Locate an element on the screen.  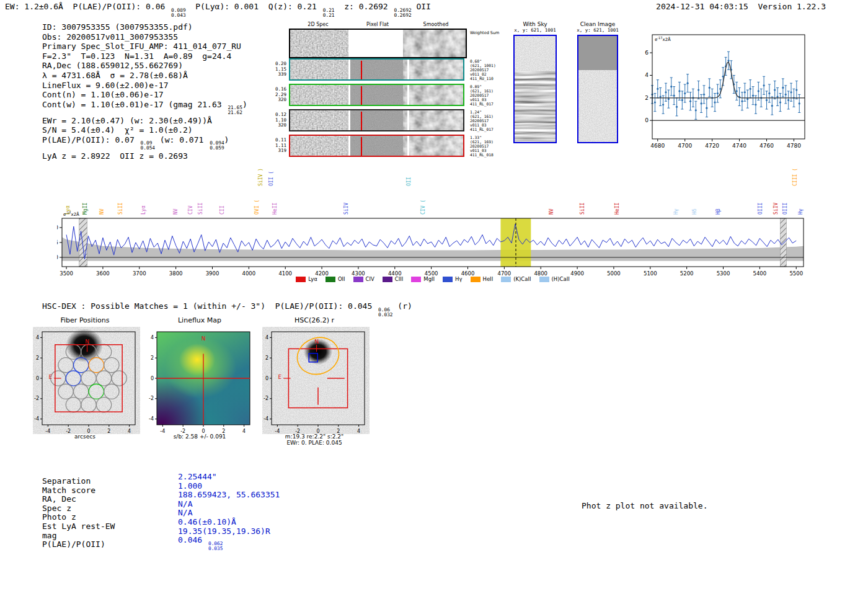
info-line: S/N = 5.4(±0.4) χ² = 1.0(±0.2) is located at coordinates (145, 130).